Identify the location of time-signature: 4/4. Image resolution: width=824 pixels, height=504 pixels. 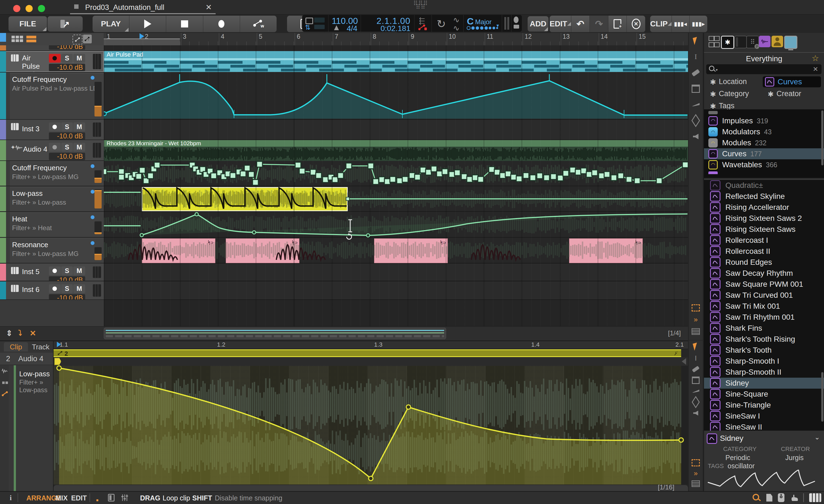
(352, 29).